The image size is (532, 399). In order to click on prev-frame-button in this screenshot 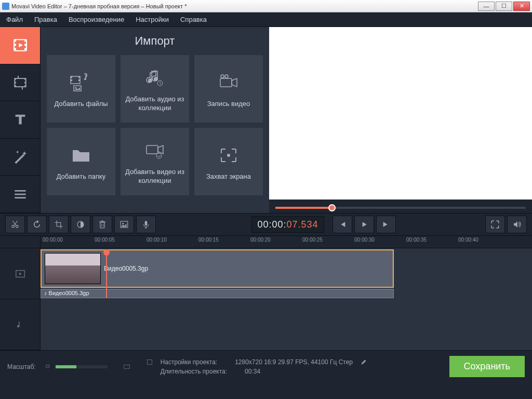, I will do `click(342, 224)`.